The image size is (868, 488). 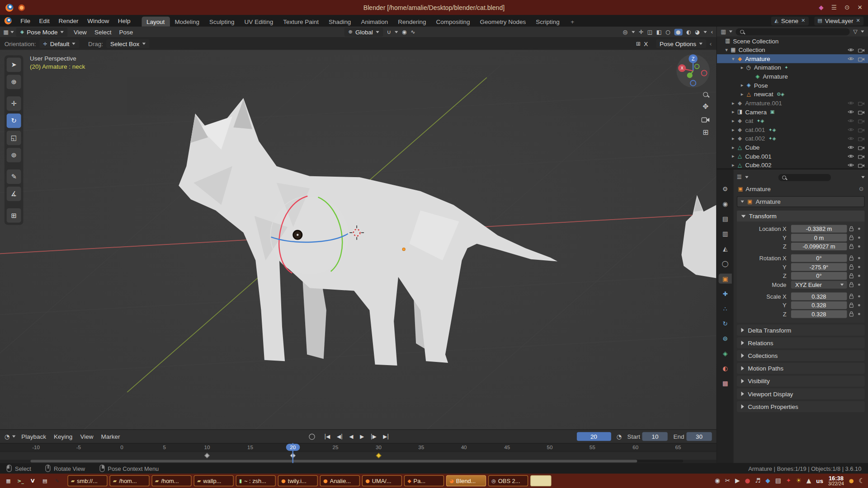 What do you see at coordinates (298, 481) in the screenshot?
I see `taskbar-window-button: ● twily.i...` at bounding box center [298, 481].